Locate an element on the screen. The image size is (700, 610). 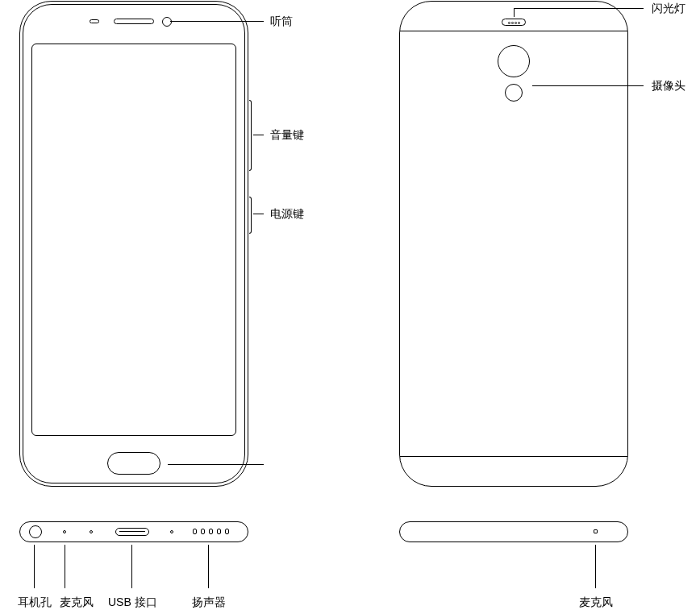
speaker-grille-icon is located at coordinates (211, 532).